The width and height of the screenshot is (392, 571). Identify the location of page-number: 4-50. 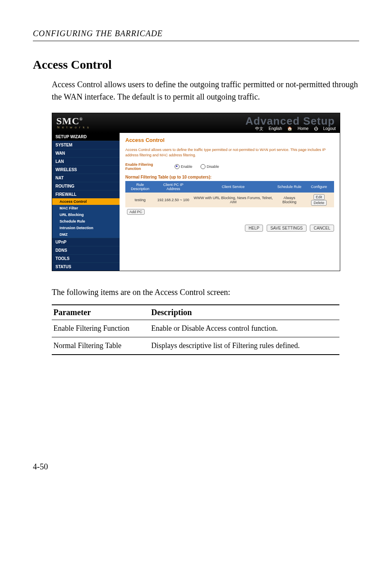
(196, 467).